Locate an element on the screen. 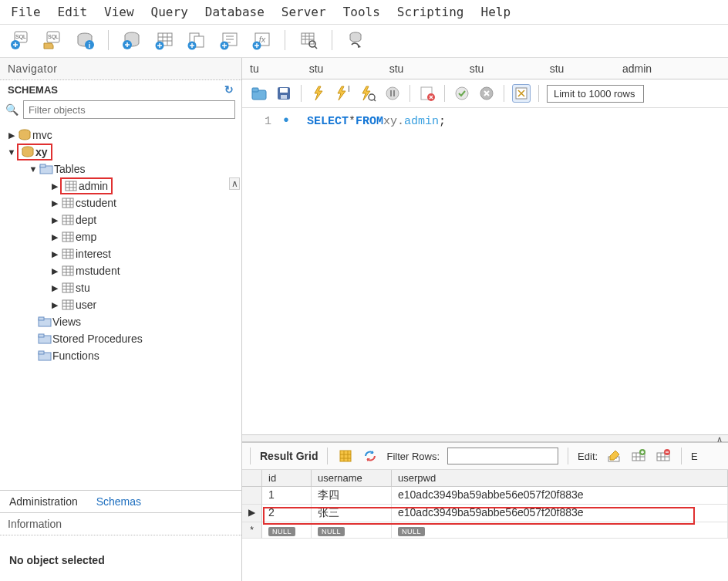 The height and width of the screenshot is (581, 728). menu-query: Query is located at coordinates (170, 12).